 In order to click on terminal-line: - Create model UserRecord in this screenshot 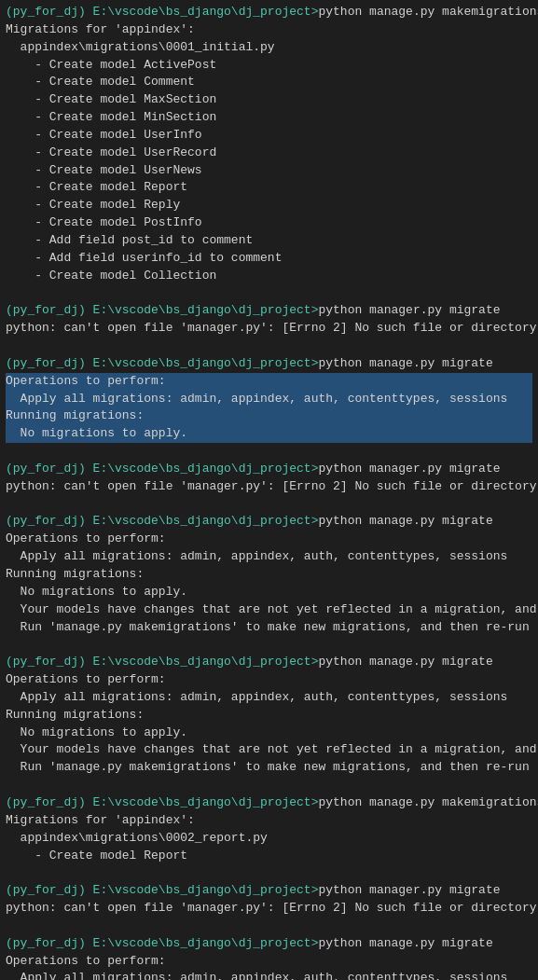, I will do `click(269, 153)`.